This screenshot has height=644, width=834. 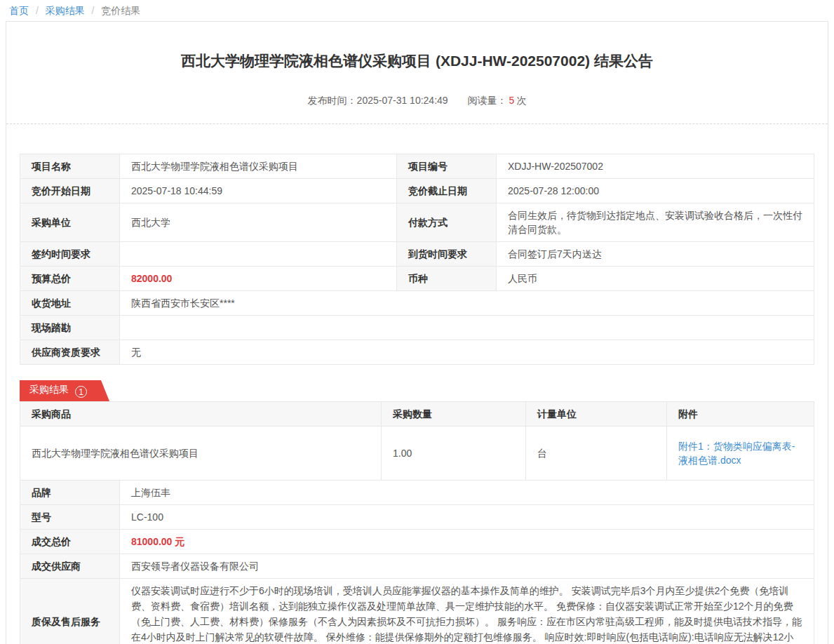 I want to click on table-row: 预算总价 82000.00 币种 人民币, so click(x=417, y=279).